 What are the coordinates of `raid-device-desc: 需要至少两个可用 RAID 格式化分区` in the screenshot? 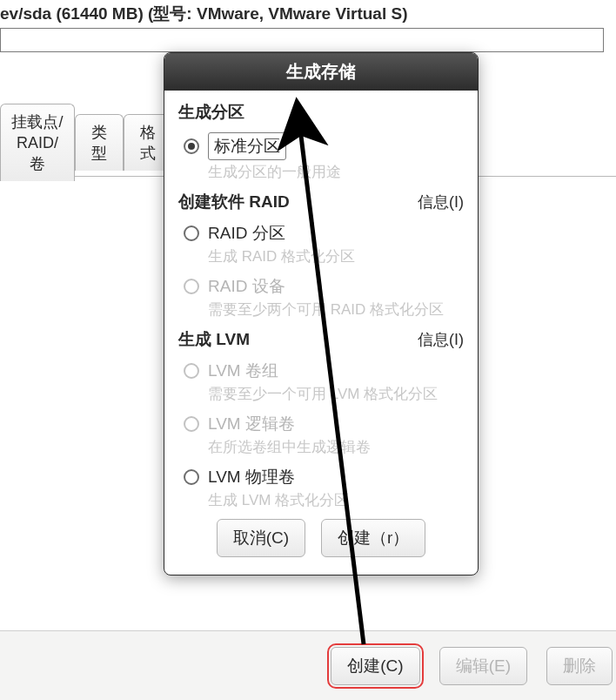 It's located at (336, 310).